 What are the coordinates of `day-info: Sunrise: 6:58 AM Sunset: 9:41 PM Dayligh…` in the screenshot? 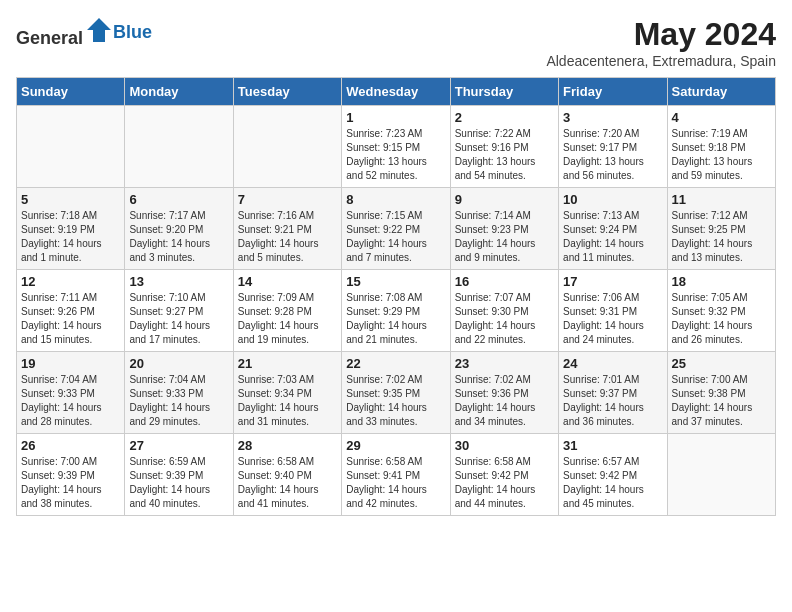 It's located at (396, 483).